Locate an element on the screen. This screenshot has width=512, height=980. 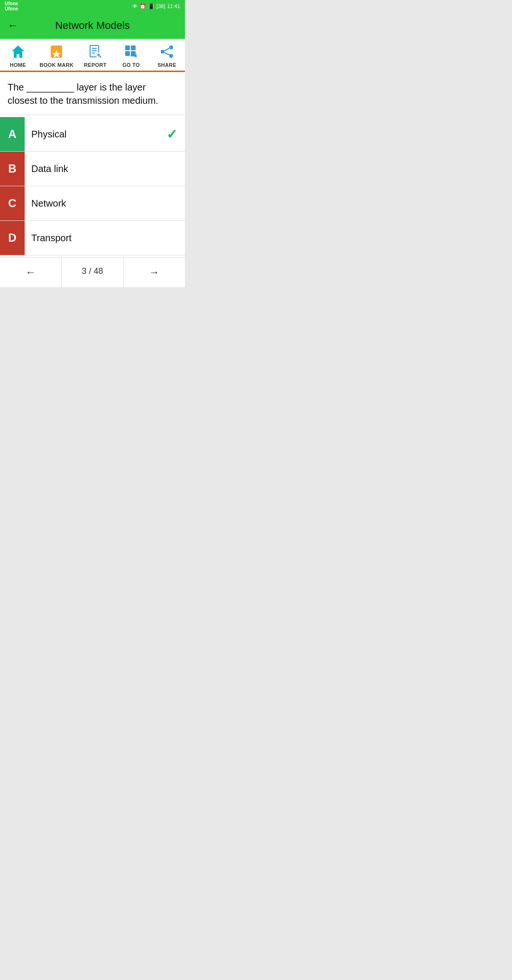
page-title: Network Models is located at coordinates (92, 26).